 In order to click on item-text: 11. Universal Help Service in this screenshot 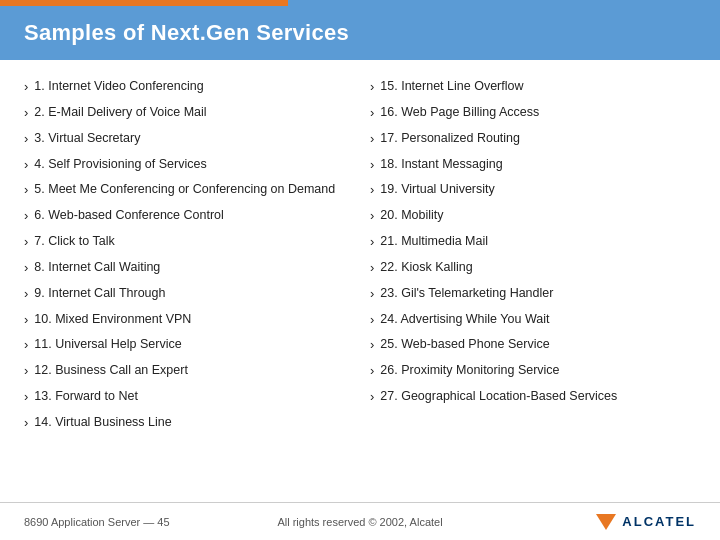, I will do `click(108, 344)`.